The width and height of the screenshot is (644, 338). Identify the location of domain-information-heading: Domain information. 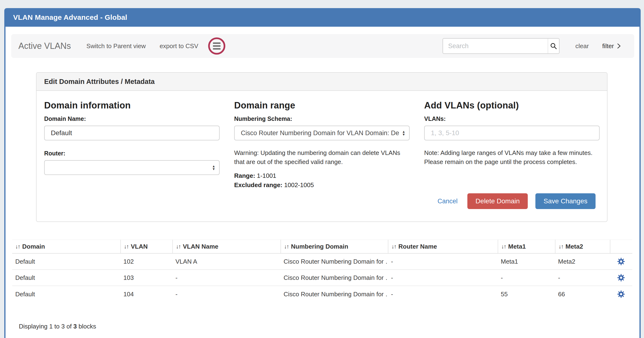
(132, 105).